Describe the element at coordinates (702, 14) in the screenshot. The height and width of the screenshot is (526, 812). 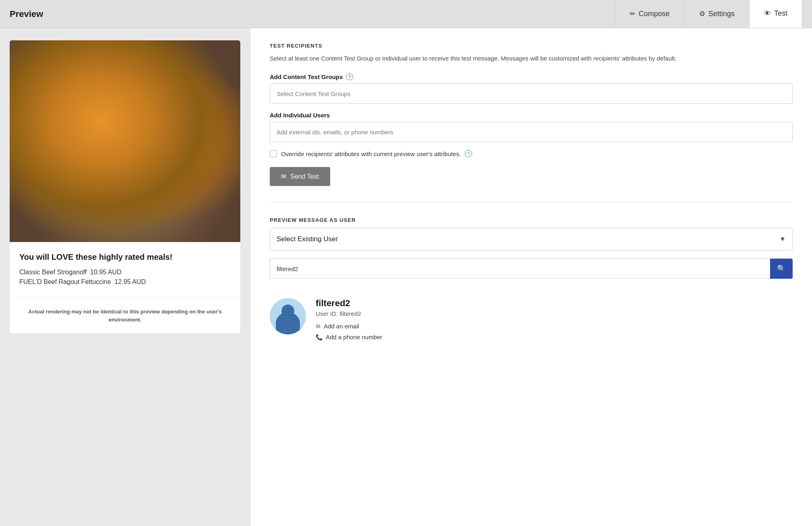
I see `settings-icon: ⚙` at that location.